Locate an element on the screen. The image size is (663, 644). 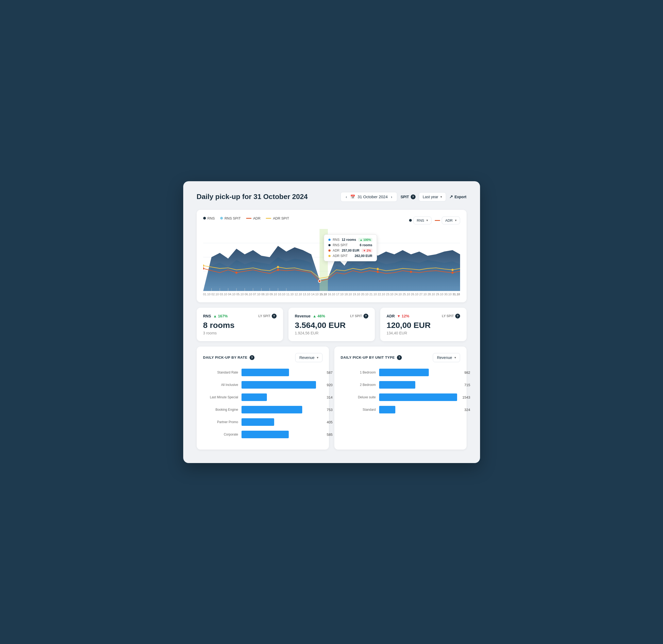
kpi-header-2: ADR ▼ 12% LY SPIT ? is located at coordinates (423, 316).